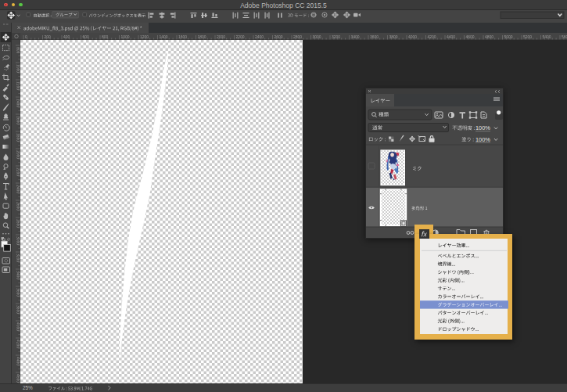 The height and width of the screenshot is (392, 567). What do you see at coordinates (105, 37) in the screenshot?
I see `svg-text: 800` at bounding box center [105, 37].